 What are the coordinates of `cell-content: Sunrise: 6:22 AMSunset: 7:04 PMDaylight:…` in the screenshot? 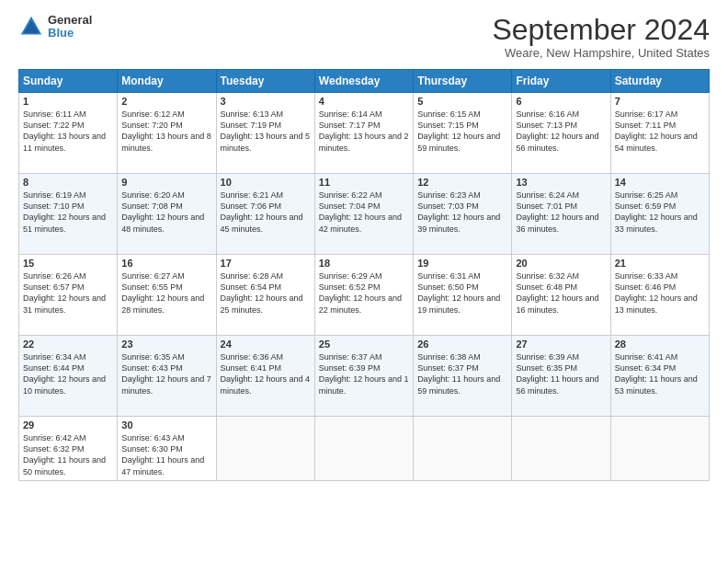 It's located at (364, 212).